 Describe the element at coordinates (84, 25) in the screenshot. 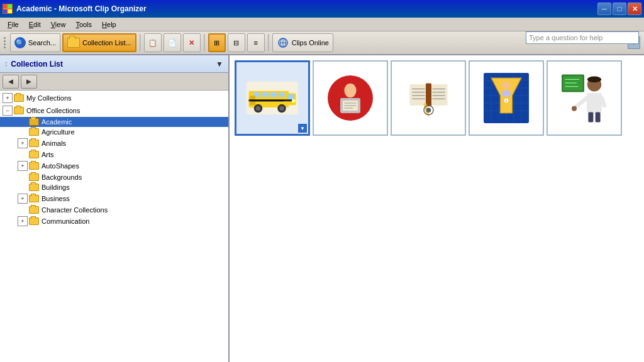

I see `menu-tools: Tools` at that location.